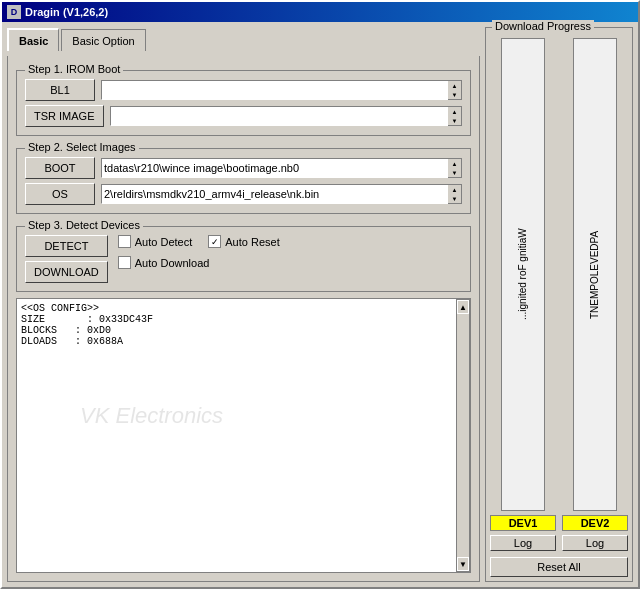 This screenshot has width=640, height=589. Describe the element at coordinates (74, 69) in the screenshot. I see `step1-title: Step 1. IROM Boot` at that location.